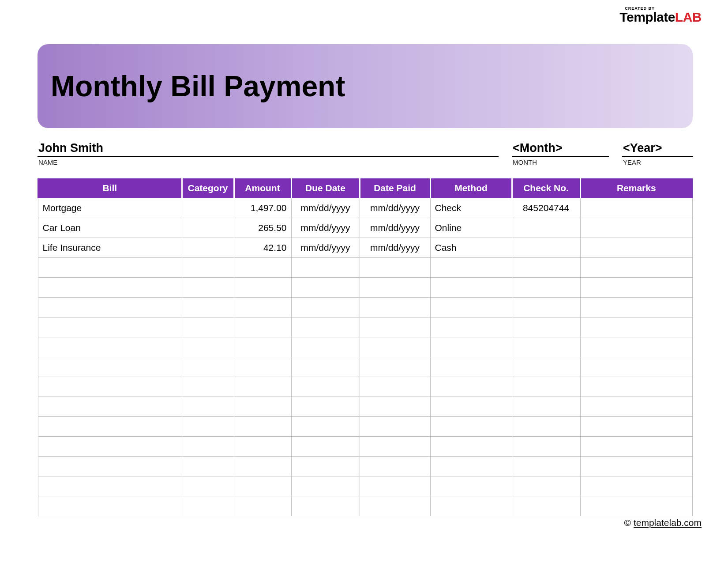 The width and height of the screenshot is (728, 563). I want to click on cell-bill: Life Insurance, so click(110, 248).